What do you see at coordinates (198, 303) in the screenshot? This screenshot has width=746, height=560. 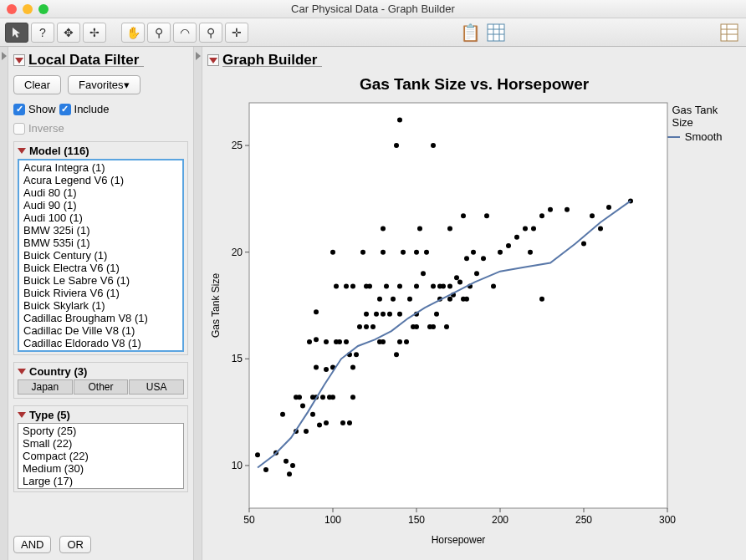 I see `plot-collapse-handle` at bounding box center [198, 303].